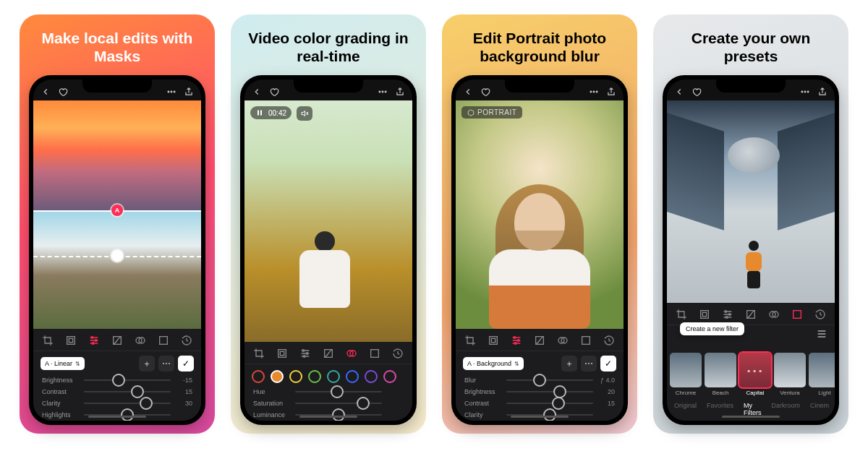  Describe the element at coordinates (305, 113) in the screenshot. I see `mute-button` at that location.